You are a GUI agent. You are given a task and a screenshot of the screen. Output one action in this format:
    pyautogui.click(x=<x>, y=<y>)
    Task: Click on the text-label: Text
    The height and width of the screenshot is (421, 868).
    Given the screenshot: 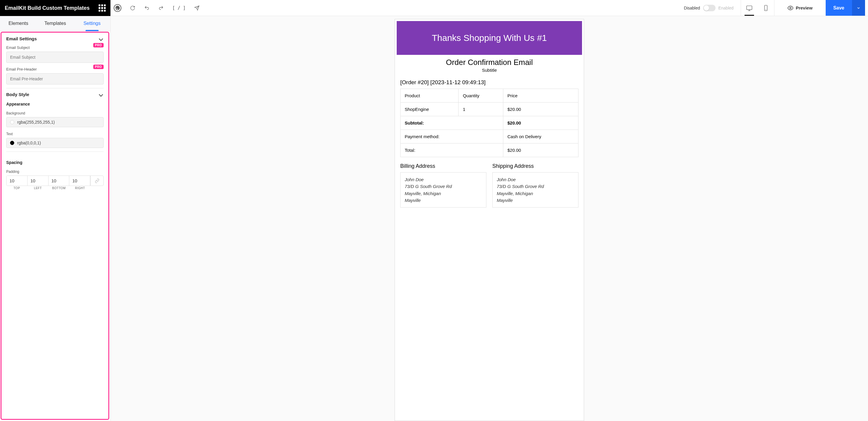 What is the action you would take?
    pyautogui.click(x=55, y=134)
    